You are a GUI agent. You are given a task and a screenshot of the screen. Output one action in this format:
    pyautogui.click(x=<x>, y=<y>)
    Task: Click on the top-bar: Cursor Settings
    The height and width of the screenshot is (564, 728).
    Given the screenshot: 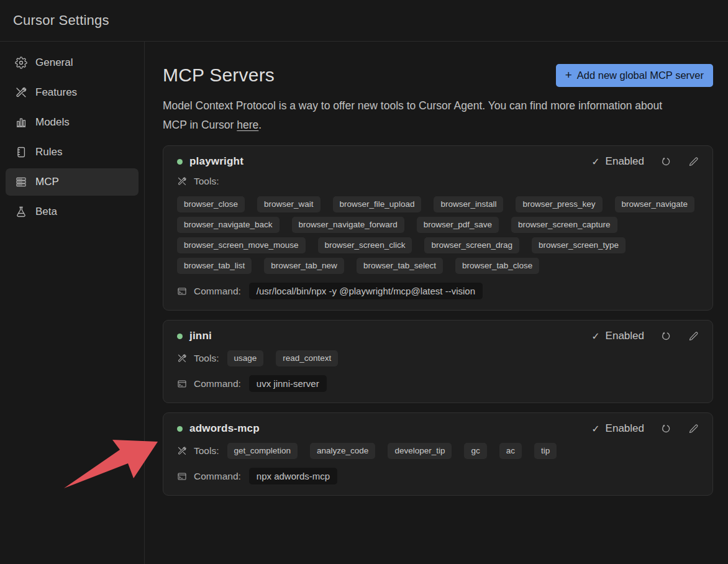 What is the action you would take?
    pyautogui.click(x=364, y=21)
    